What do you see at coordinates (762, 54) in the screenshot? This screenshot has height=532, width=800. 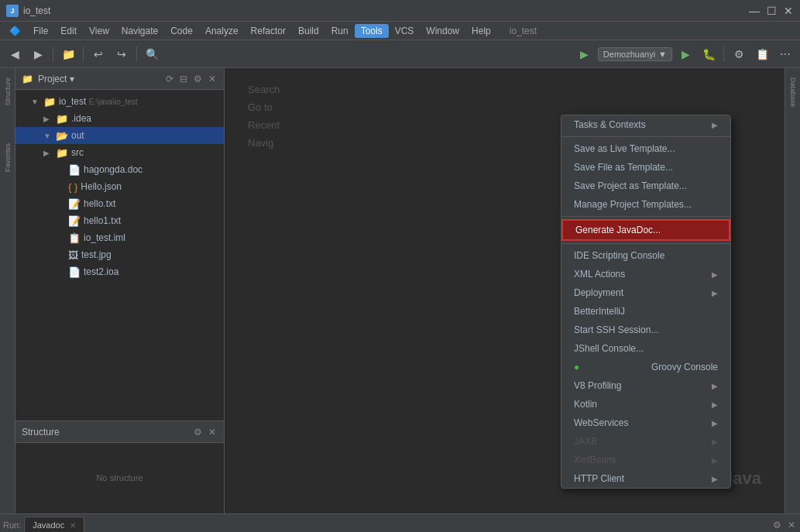 I see `toolbar-git-btn: 📋` at bounding box center [762, 54].